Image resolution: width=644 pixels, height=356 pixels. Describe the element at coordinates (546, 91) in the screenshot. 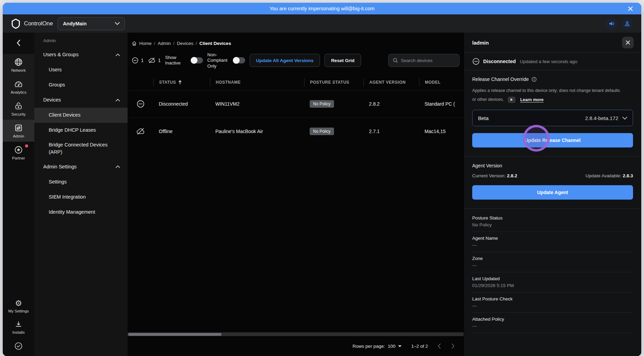

I see `release-channel-desc-line1: Applies a release channel to this device…` at that location.